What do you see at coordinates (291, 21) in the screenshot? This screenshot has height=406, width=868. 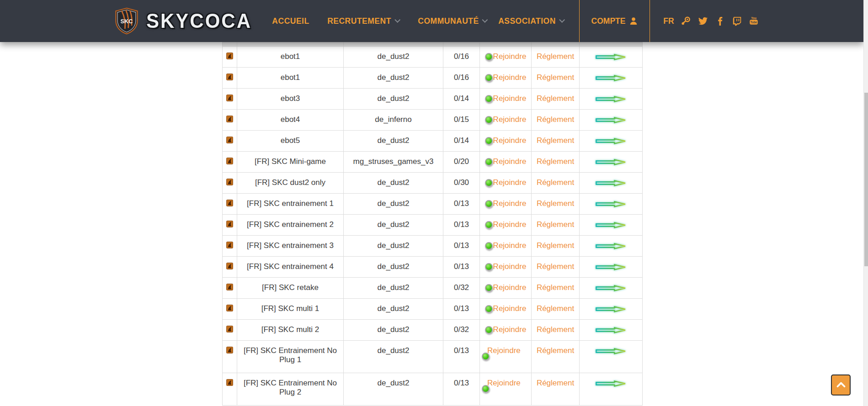 I see `nav-item-accueil: ACCUEIL` at bounding box center [291, 21].